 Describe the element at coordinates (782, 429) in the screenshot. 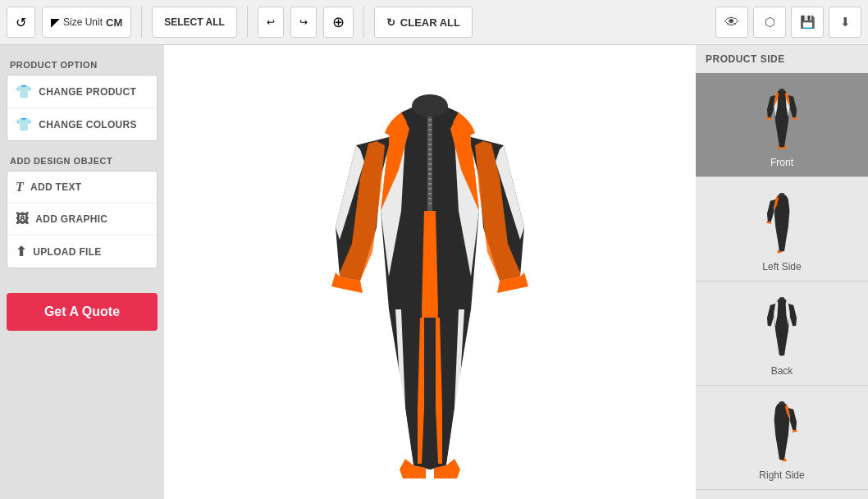

I see `right-thumb` at that location.